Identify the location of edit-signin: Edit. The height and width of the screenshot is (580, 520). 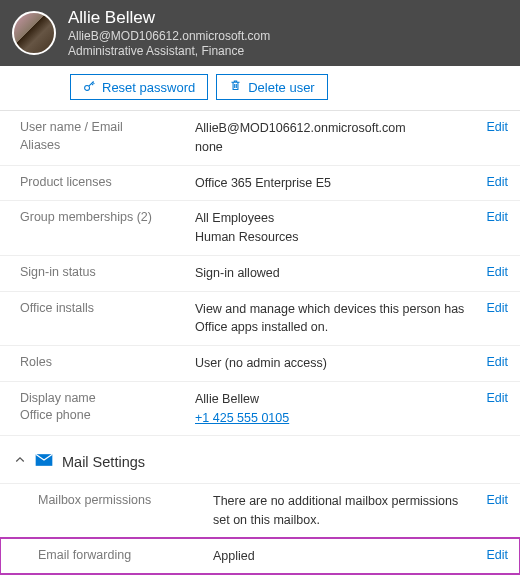
(494, 272).